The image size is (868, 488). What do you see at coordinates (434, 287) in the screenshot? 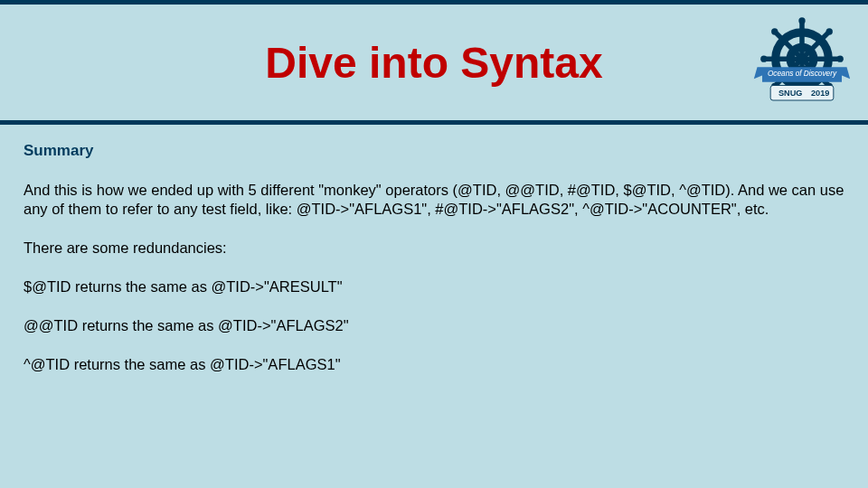
I see `body-paragraph-3: $@TID returns the same as @TID->"ARESULT…` at bounding box center [434, 287].